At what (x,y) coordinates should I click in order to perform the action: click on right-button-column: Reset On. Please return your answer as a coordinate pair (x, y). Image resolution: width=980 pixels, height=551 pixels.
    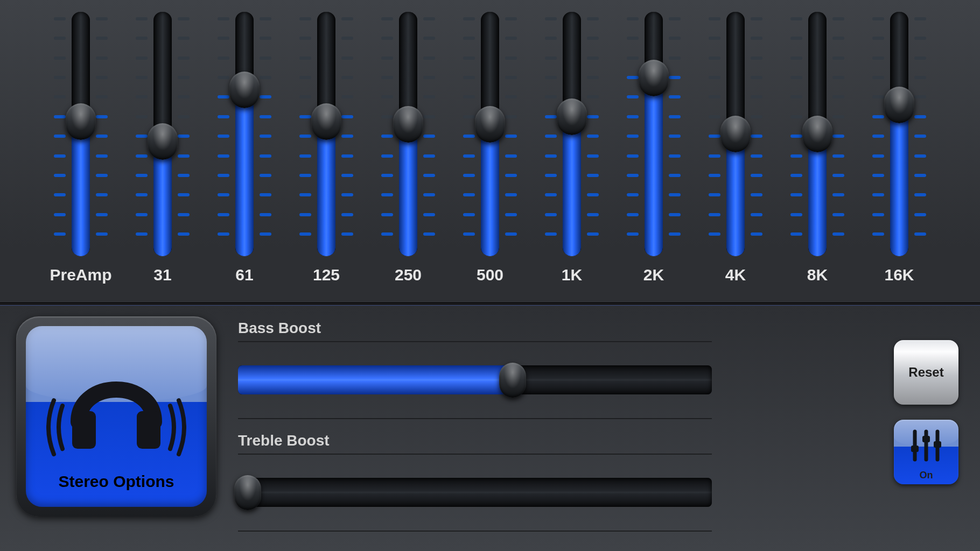
    Looking at the image, I should click on (929, 428).